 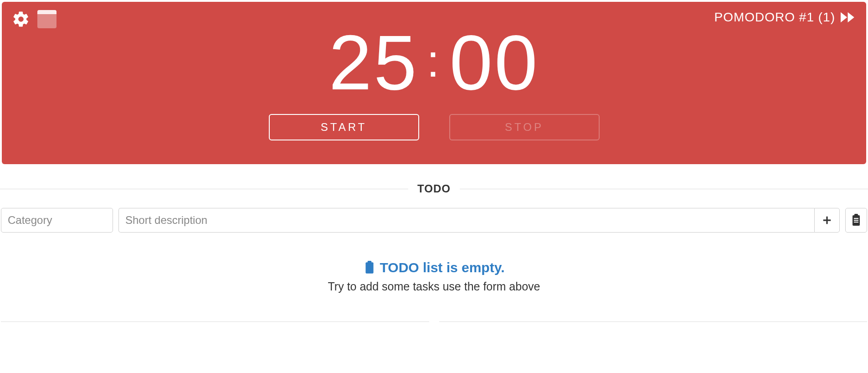 I want to click on add-task-button, so click(x=827, y=220).